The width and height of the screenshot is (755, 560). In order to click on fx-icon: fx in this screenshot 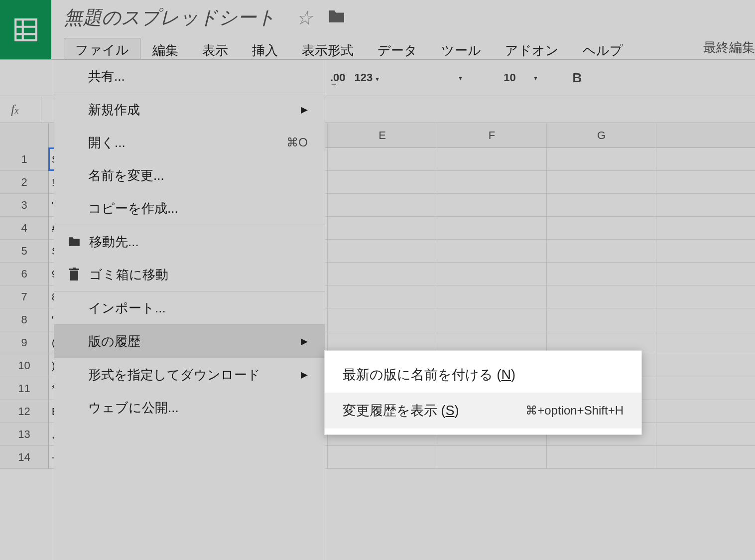, I will do `click(26, 110)`.